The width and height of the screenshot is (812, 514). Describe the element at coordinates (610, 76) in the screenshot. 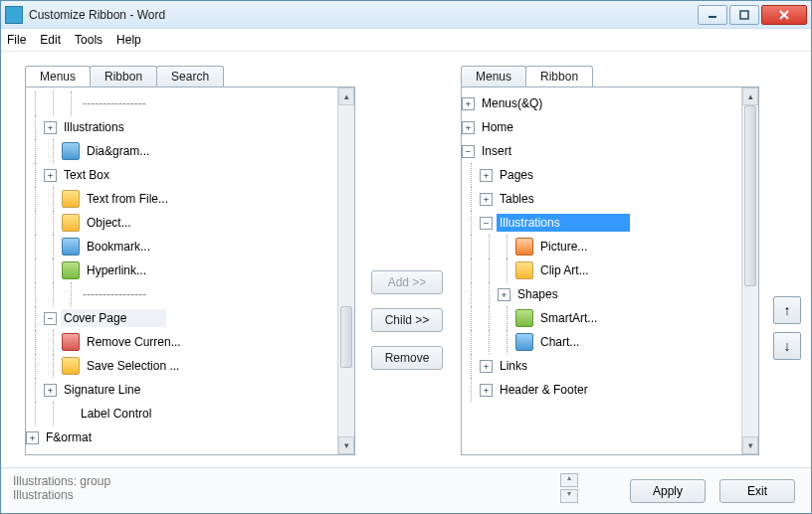

I see `right-tabs: Menus Ribbon` at that location.